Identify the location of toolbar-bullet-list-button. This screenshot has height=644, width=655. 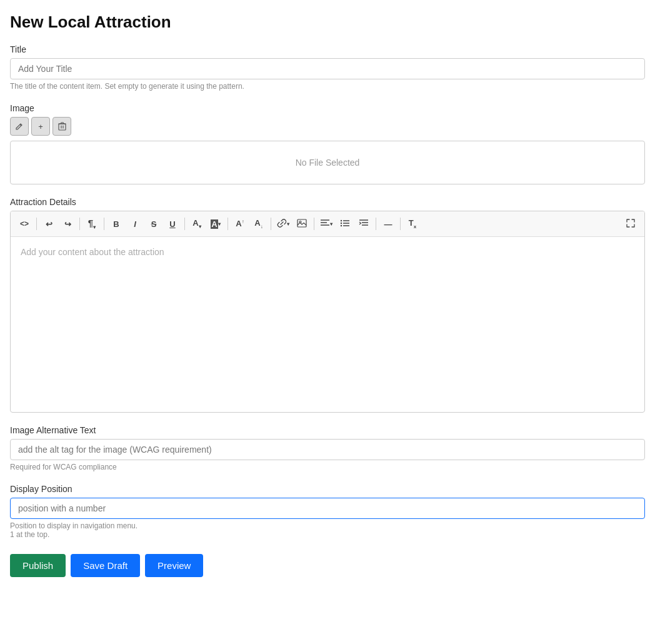
(345, 224).